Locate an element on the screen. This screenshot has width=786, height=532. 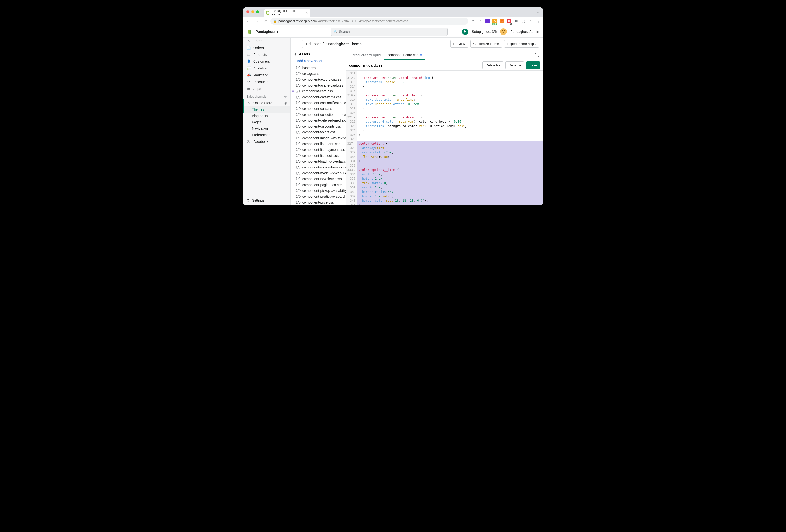
nav-marketing: 📣Marketing is located at coordinates (267, 75).